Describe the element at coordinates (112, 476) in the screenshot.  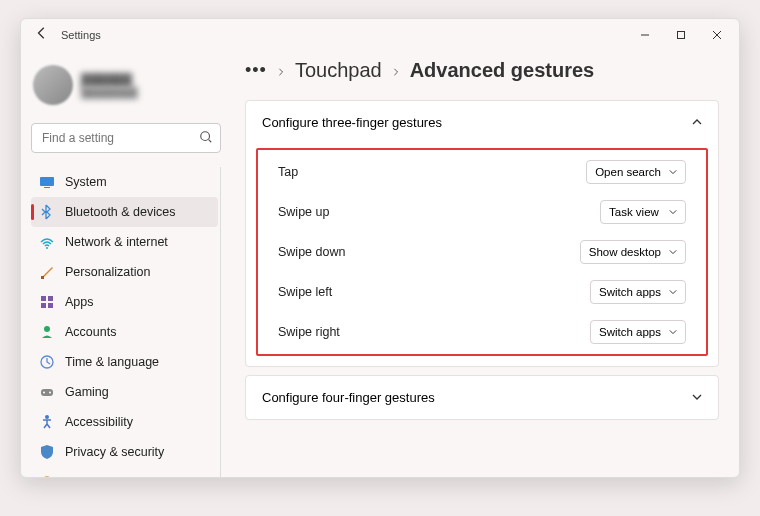
I see `sidebar-item-label: Windows Update` at that location.